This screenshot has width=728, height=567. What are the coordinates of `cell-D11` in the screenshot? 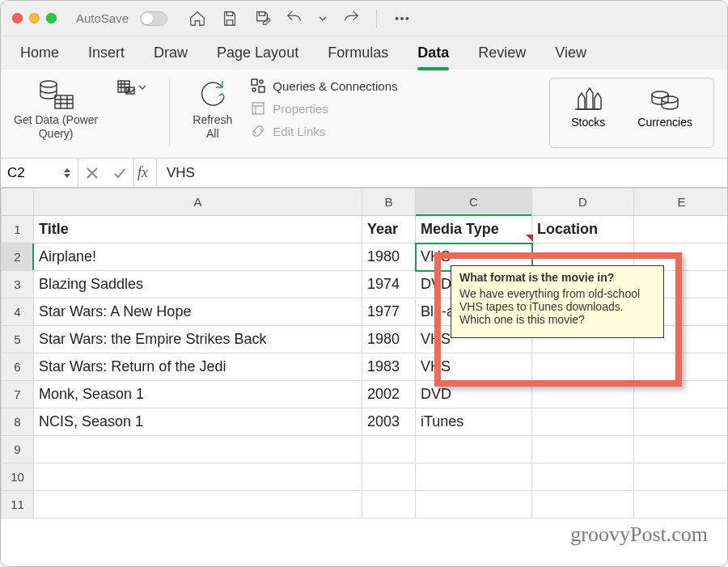 It's located at (583, 505).